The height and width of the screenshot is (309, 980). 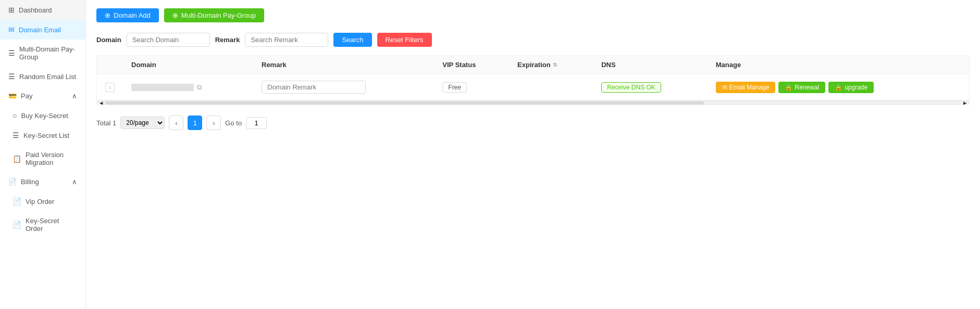 I want to click on list-icon: ☰, so click(x=11, y=76).